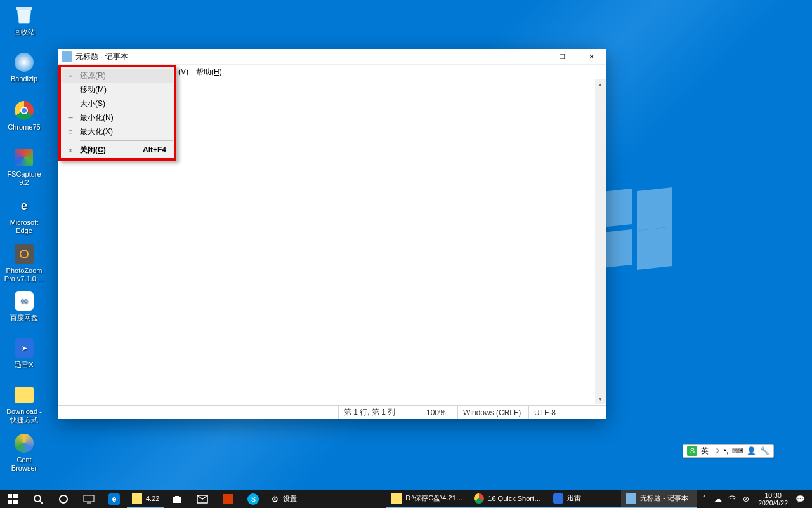 The image size is (812, 508). What do you see at coordinates (114, 499) in the screenshot?
I see `taskbar-edge: e` at bounding box center [114, 499].